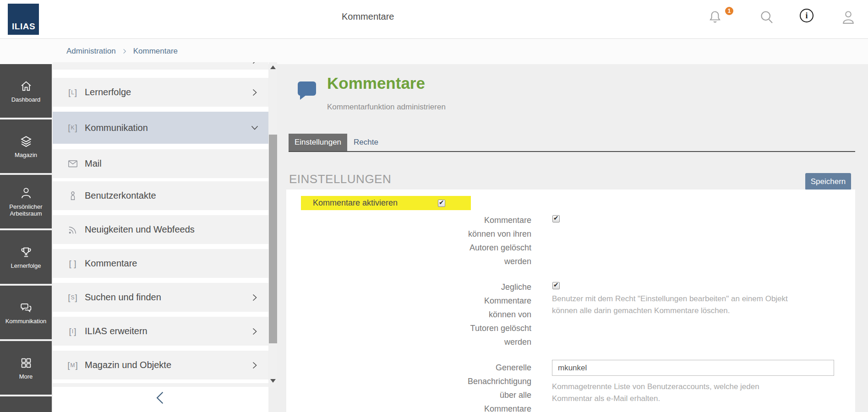 The image size is (868, 412). What do you see at coordinates (26, 404) in the screenshot?
I see `sidebar-item-partial` at bounding box center [26, 404].